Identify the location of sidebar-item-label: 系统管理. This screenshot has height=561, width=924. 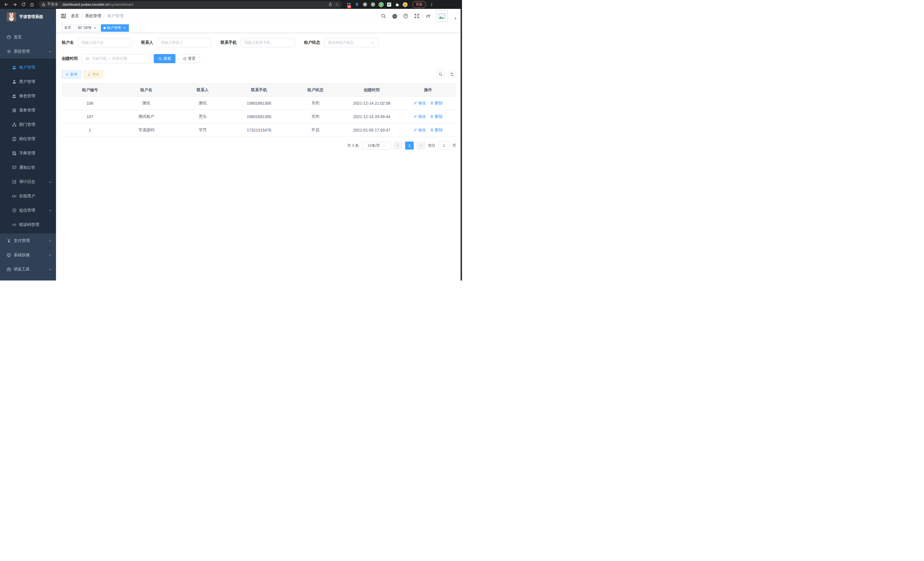
(31, 51).